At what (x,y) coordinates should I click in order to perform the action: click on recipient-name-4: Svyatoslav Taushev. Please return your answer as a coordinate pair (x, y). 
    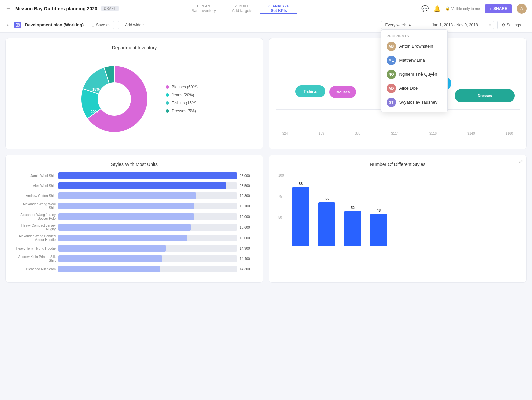
    Looking at the image, I should click on (419, 102).